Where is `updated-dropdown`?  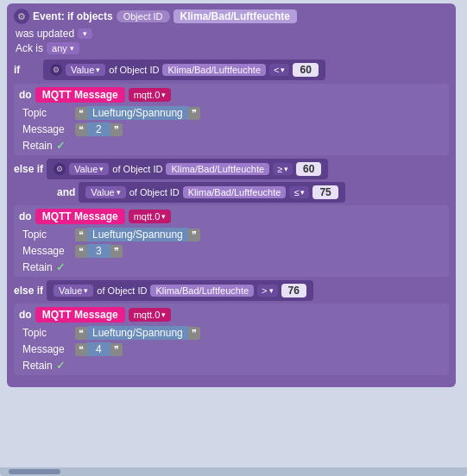
updated-dropdown is located at coordinates (85, 34).